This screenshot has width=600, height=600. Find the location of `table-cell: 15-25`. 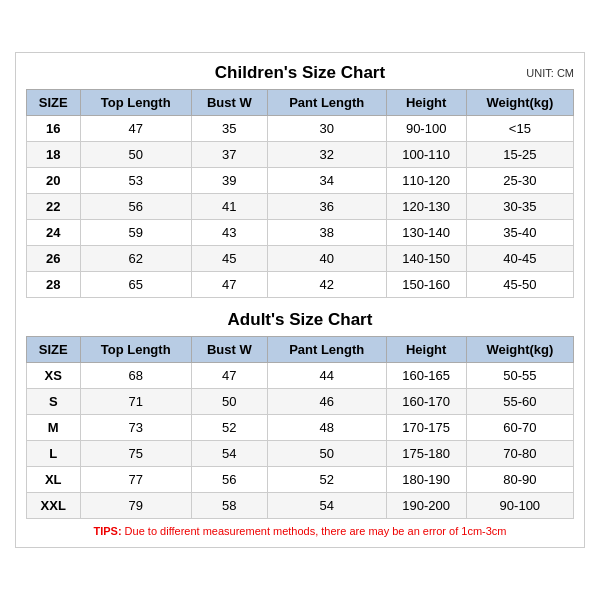

table-cell: 15-25 is located at coordinates (520, 155).